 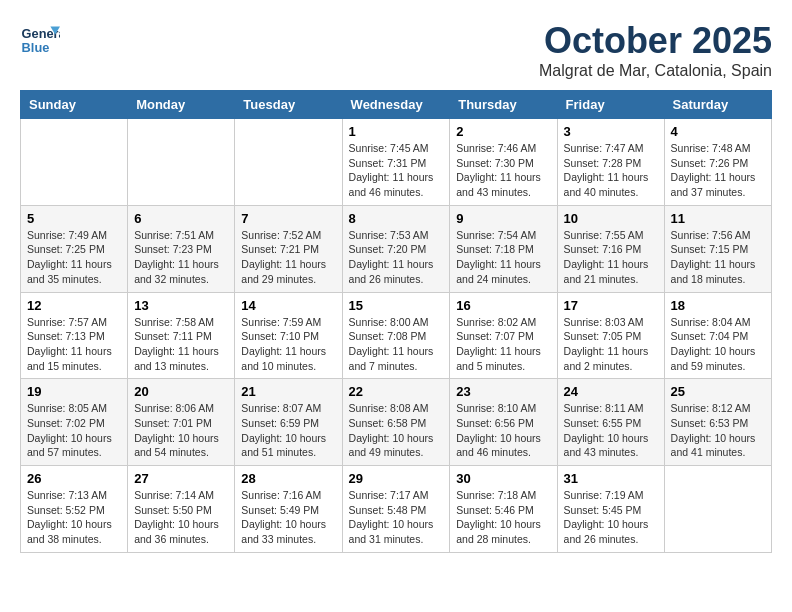 What do you see at coordinates (288, 344) in the screenshot?
I see `day-info: Sunrise: 7:59 AMSunset: 7:10 PMDaylight:…` at bounding box center [288, 344].